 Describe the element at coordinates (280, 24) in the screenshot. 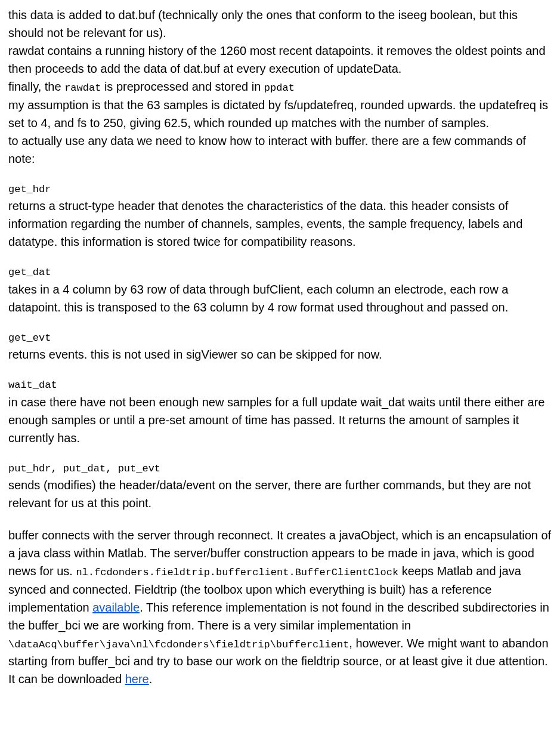

I see `intro-p1: this data is added to dat.buf (technical…` at that location.